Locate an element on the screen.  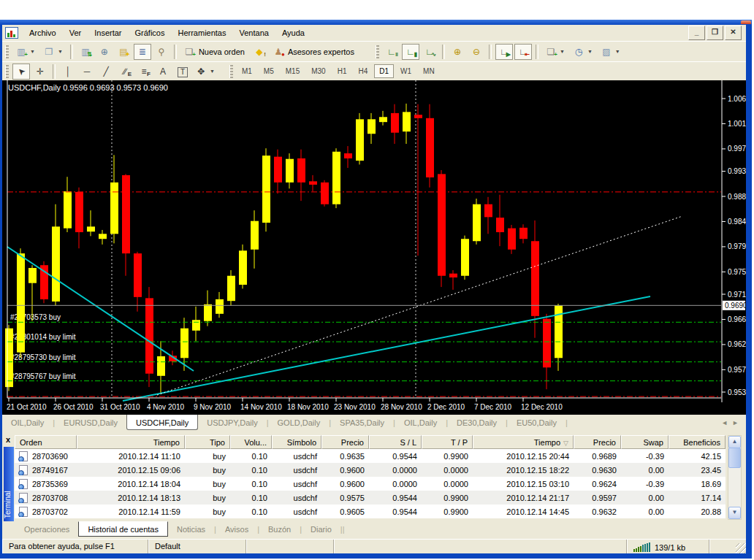
terminal-tab-diario: Diario is located at coordinates (321, 529).